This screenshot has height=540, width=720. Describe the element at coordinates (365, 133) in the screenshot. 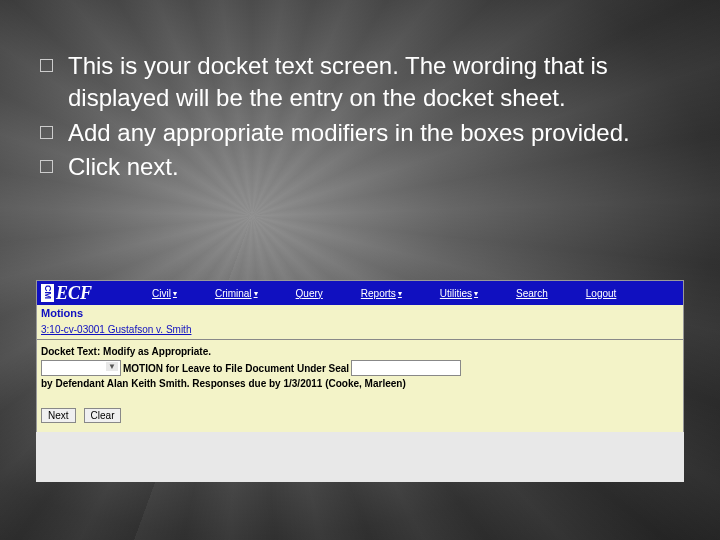

I see `bullet-item: Add any appropriate modifiers in the box…` at that location.